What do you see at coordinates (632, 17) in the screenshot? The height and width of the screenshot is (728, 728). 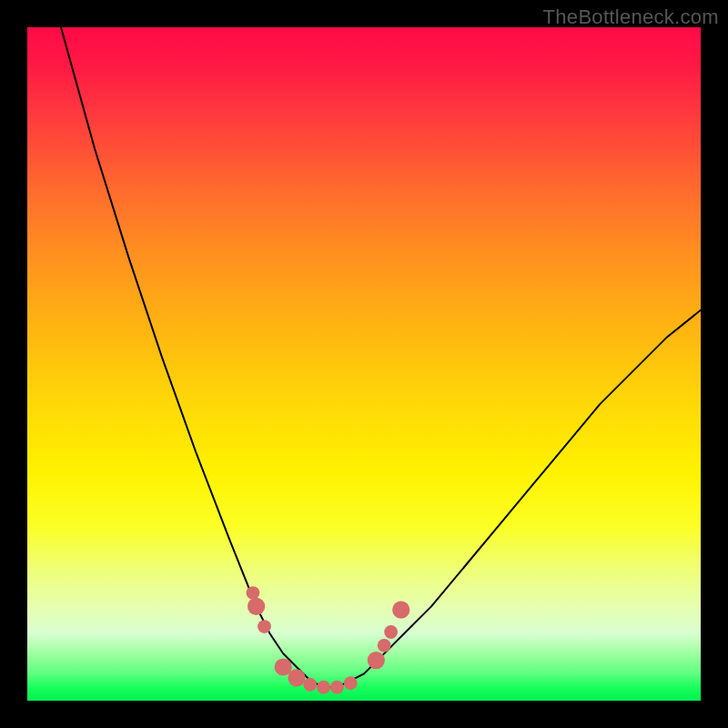 I see `watermark-text: TheBottleneck.com` at bounding box center [632, 17].